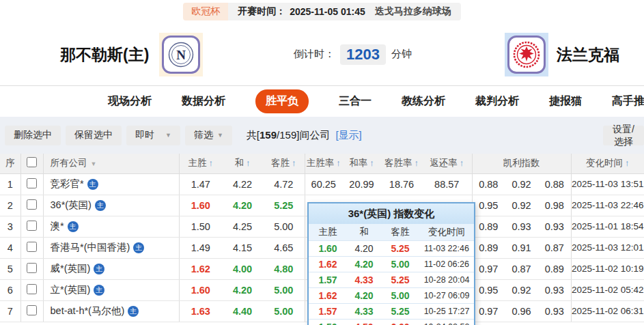  What do you see at coordinates (522, 227) in the screenshot?
I see `kelly-cell: 0.93` at bounding box center [522, 227].